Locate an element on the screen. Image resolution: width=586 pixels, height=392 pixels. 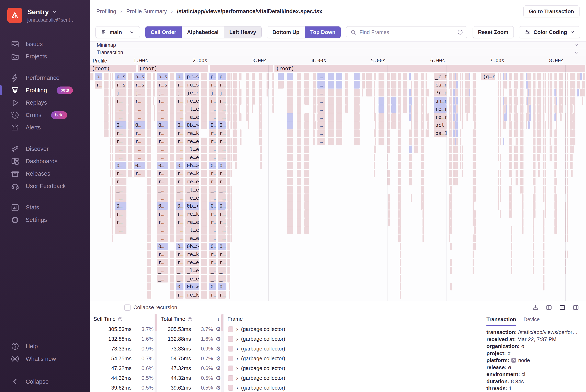
breadcrumb-link: Profile Summary is located at coordinates (147, 12).